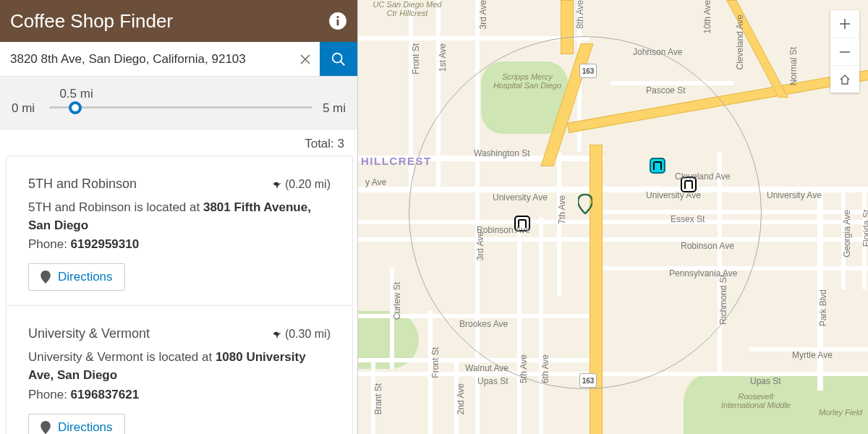 The image size is (868, 434). I want to click on result-card: University & Vermont (0.30 mi) Universit…, so click(179, 370).